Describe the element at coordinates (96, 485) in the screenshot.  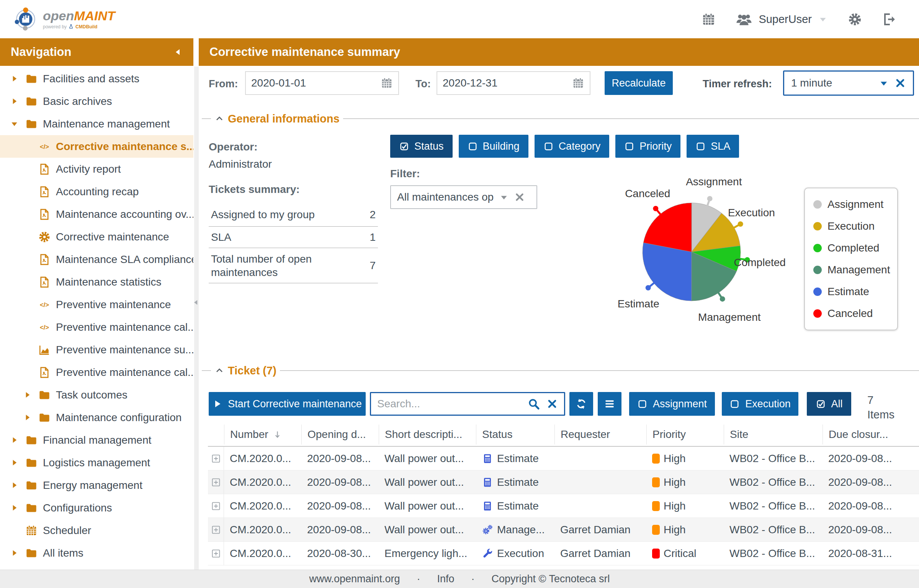
I see `sidebar-item-energy-management: Energy management` at that location.